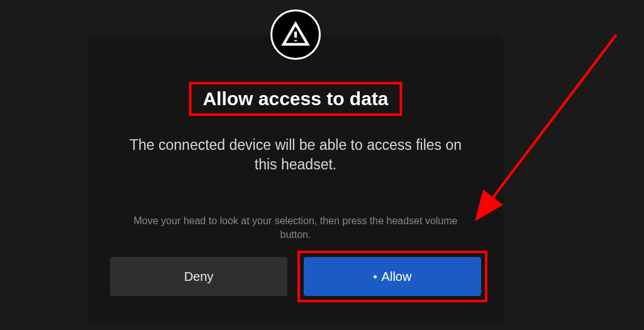  Describe the element at coordinates (199, 276) in the screenshot. I see `deny-button: Deny` at that location.